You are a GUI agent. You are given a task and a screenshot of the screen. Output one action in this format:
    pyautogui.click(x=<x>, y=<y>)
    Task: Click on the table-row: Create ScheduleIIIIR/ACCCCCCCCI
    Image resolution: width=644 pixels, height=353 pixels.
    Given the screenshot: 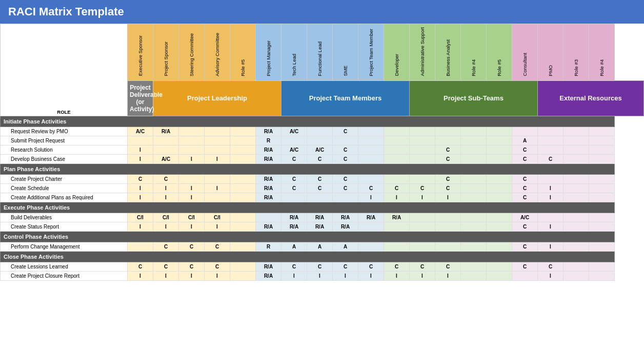 What is the action you would take?
    pyautogui.click(x=322, y=188)
    